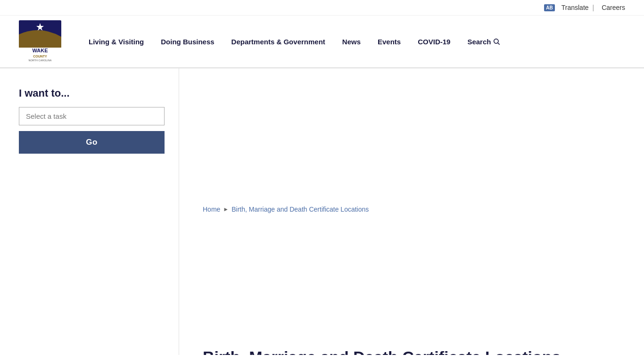 The width and height of the screenshot is (644, 362). Describe the element at coordinates (211, 209) in the screenshot. I see `breadcrumb-home: Home` at that location.